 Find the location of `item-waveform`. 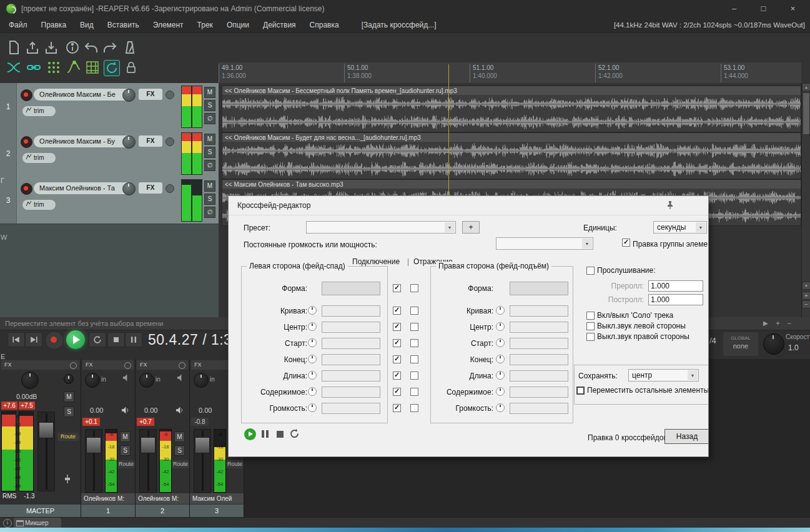

item-waveform is located at coordinates (511, 114).